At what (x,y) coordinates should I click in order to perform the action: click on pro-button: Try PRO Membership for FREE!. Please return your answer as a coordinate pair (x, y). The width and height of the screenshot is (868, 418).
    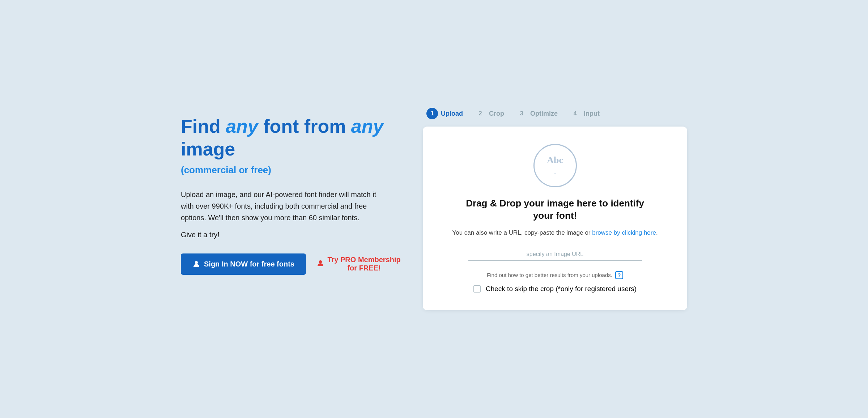
    Looking at the image, I should click on (359, 264).